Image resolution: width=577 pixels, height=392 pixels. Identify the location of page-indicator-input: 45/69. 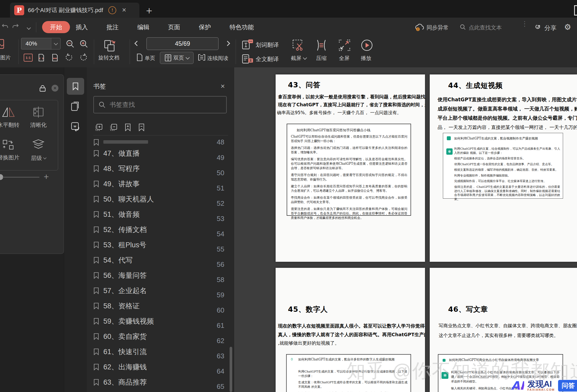
(183, 44).